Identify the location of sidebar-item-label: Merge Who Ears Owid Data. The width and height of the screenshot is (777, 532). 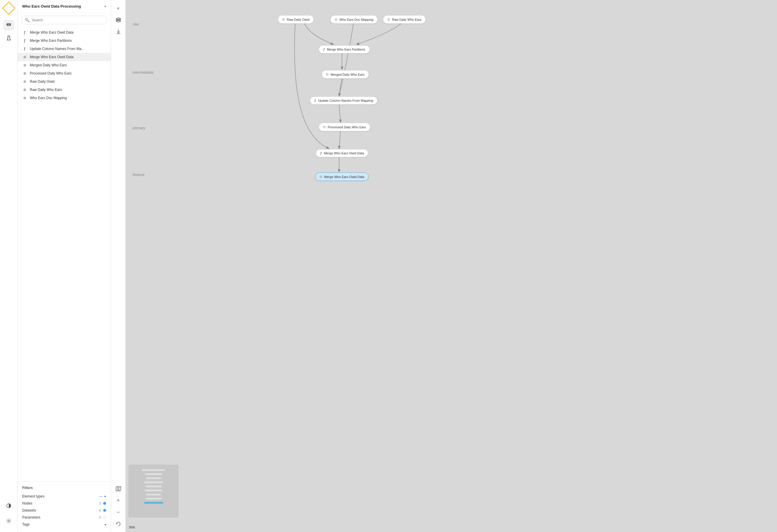
(51, 32).